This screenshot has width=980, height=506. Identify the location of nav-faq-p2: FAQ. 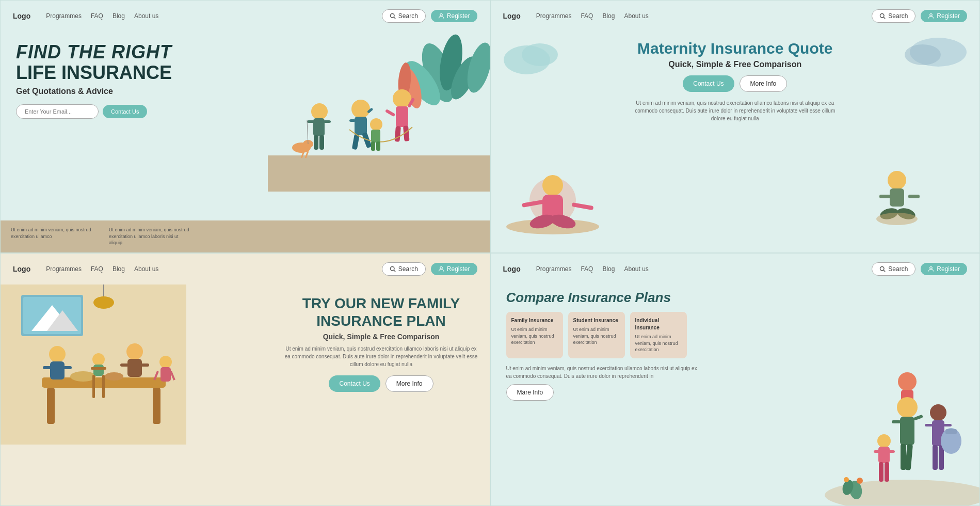
(587, 16).